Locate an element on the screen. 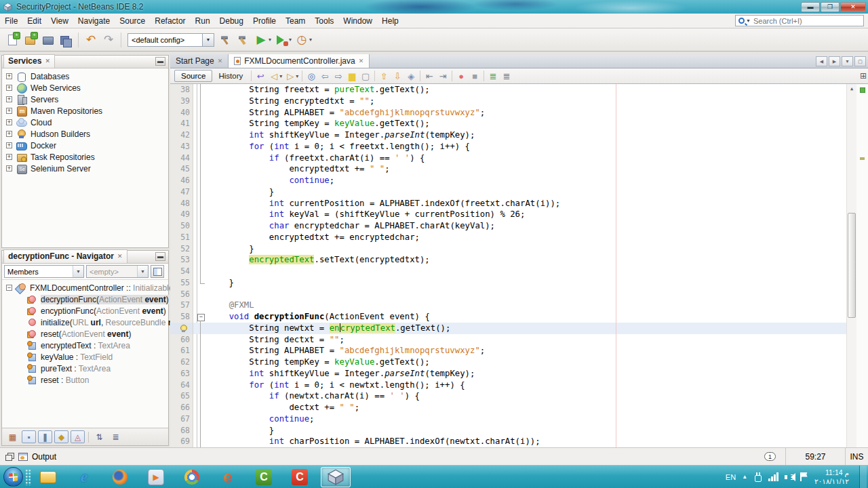  taskbar-netbeans is located at coordinates (336, 477).